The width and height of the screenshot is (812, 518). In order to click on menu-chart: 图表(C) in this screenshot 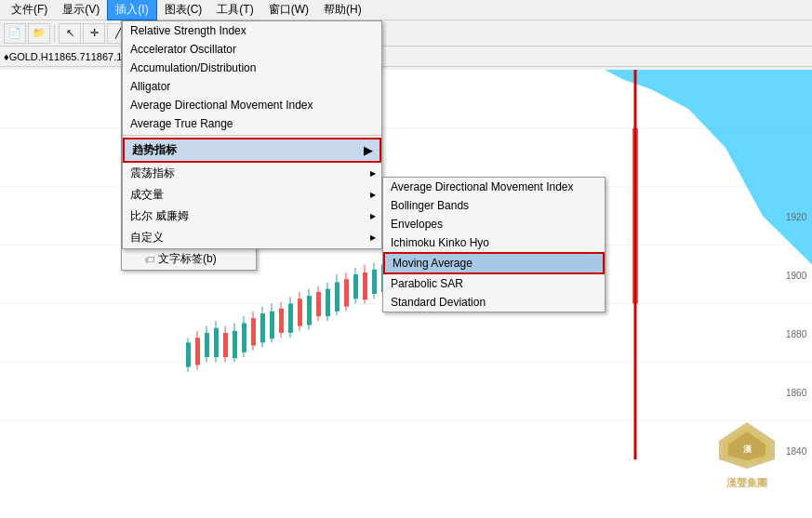, I will do `click(184, 9)`.